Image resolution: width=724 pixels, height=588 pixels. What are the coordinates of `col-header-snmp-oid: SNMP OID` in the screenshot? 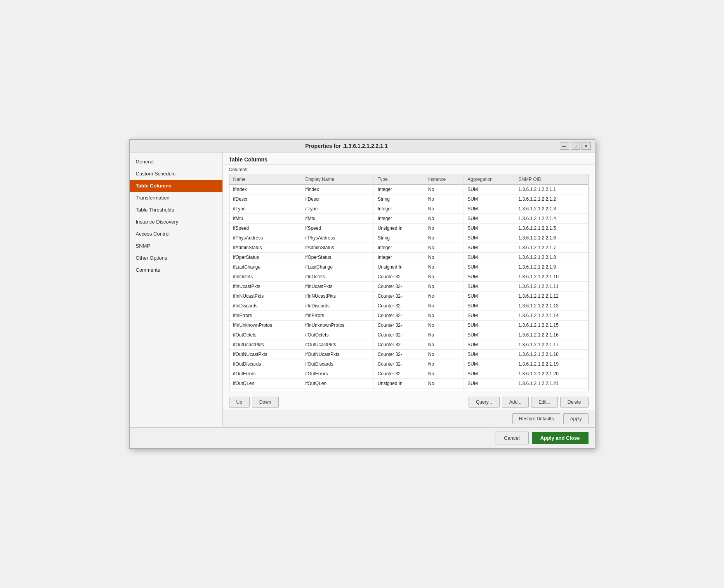 It's located at (551, 179).